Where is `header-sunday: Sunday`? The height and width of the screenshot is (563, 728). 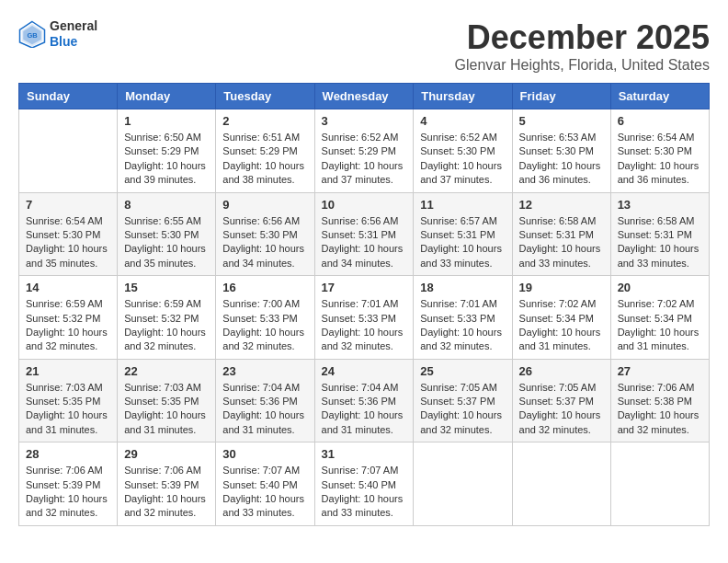
header-sunday: Sunday is located at coordinates (68, 97).